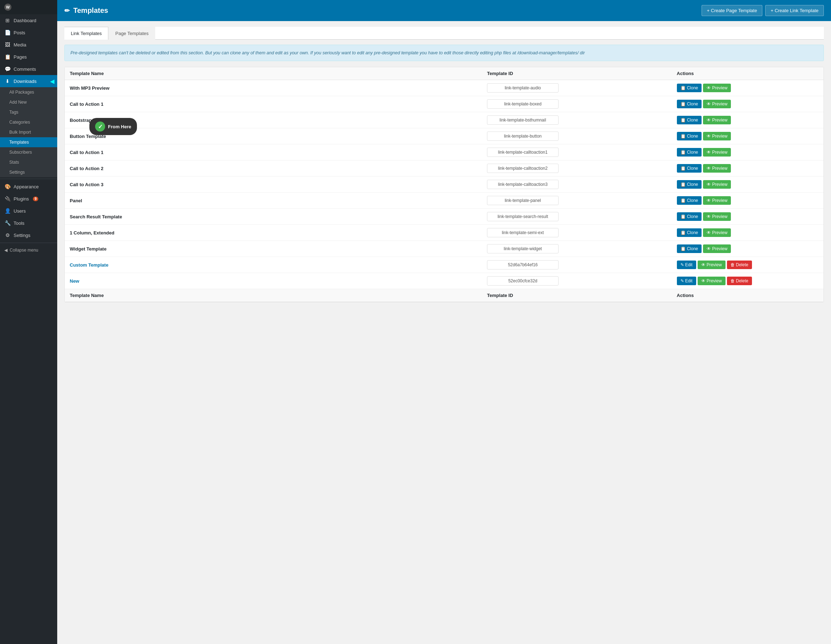 The image size is (831, 644). Describe the element at coordinates (29, 235) in the screenshot. I see `sidebar-item-settings: ⚙ Settings` at that location.